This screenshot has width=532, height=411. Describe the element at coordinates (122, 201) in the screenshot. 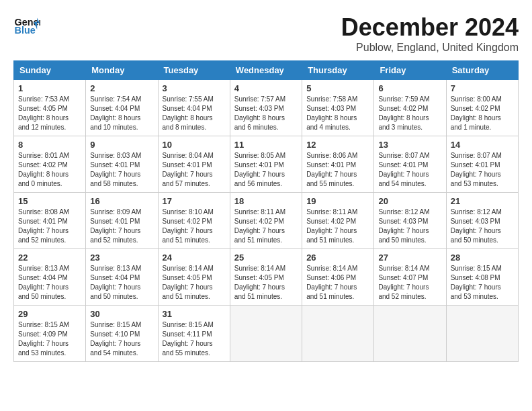

I see `day-number: 16` at that location.